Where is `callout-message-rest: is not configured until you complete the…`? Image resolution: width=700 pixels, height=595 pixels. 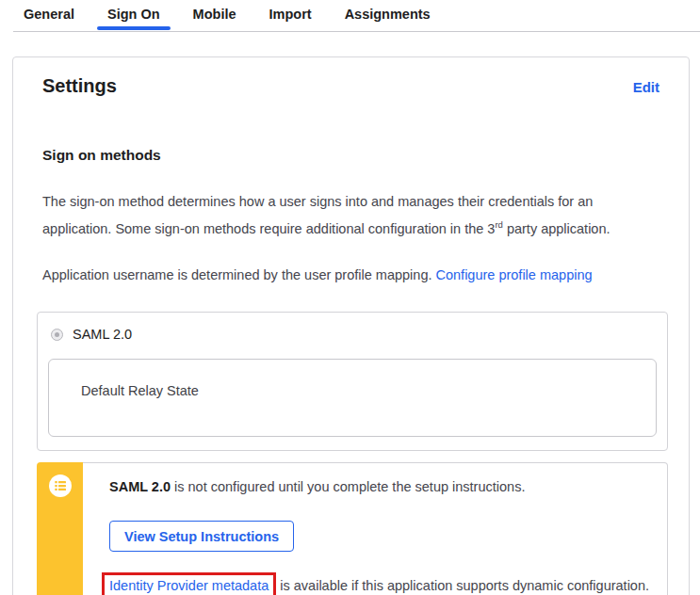
callout-message-rest: is not configured until you complete the… is located at coordinates (348, 487).